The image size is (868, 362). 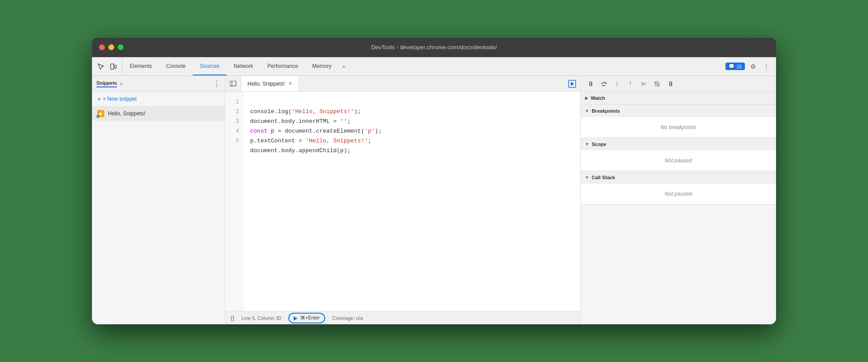 What do you see at coordinates (266, 84) in the screenshot?
I see `editor-tab-name: Hello, Snippets!` at bounding box center [266, 84].